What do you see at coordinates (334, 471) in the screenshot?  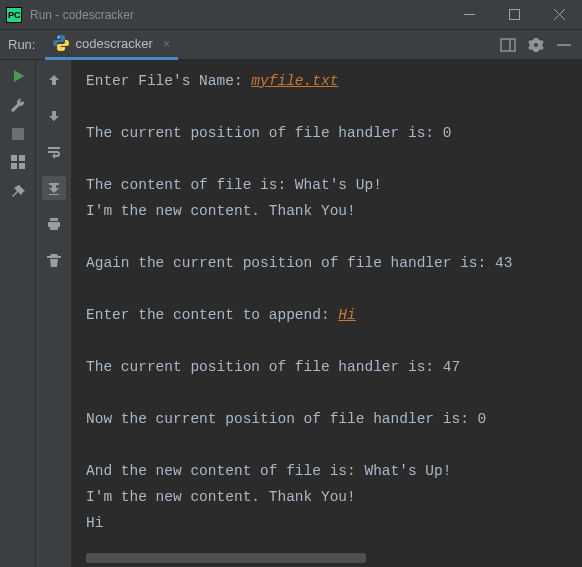 I see `console-line: And the new content of file is: What's U…` at bounding box center [334, 471].